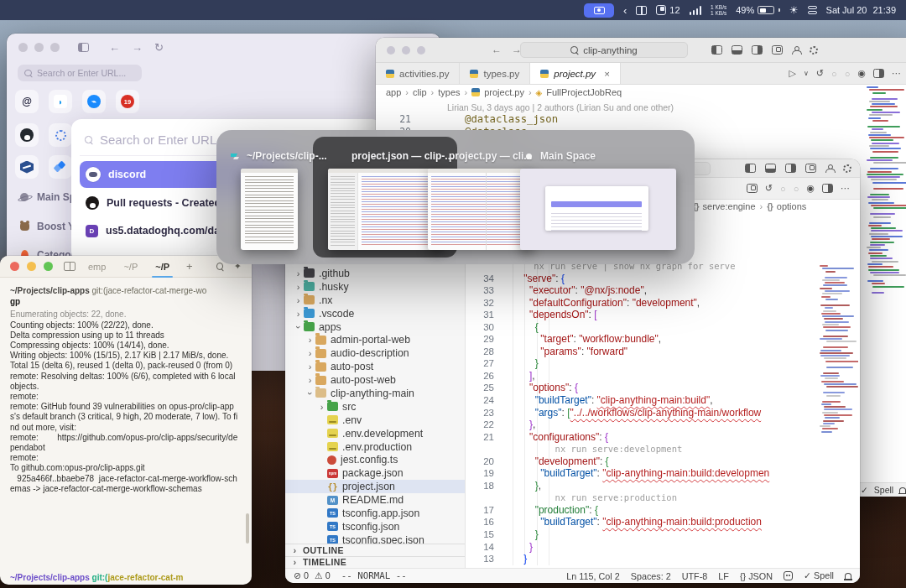 The width and height of the screenshot is (906, 588). What do you see at coordinates (403, 156) in the screenshot?
I see `switcher-item-project-json: project.json — clip-...` at bounding box center [403, 156].